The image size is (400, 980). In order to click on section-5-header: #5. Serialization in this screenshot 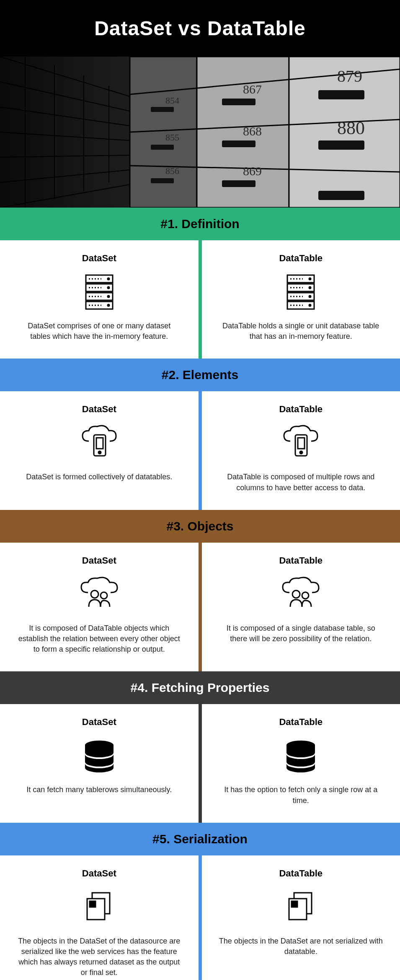, I will do `click(200, 839)`.